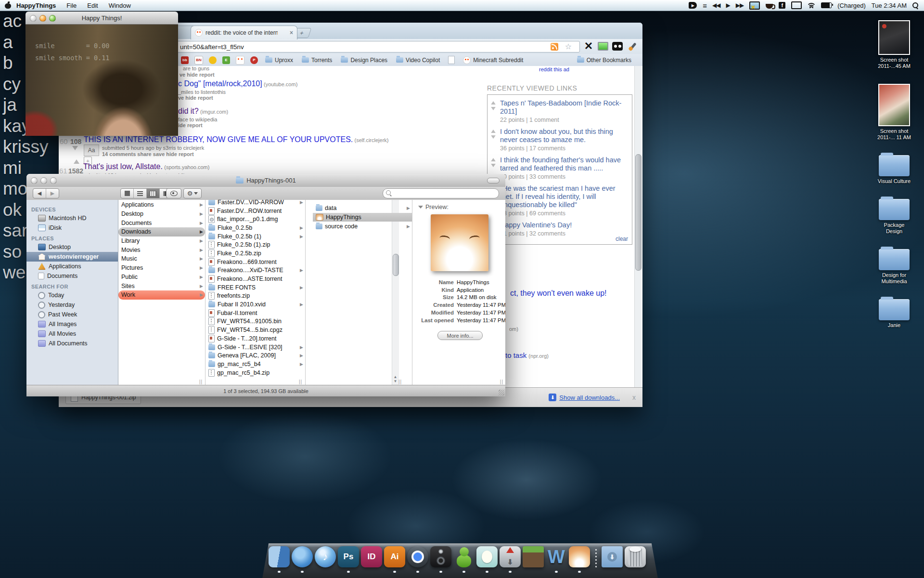 The height and width of the screenshot is (578, 924). What do you see at coordinates (72, 247) in the screenshot?
I see `sidebar-item: Desktop` at bounding box center [72, 247].